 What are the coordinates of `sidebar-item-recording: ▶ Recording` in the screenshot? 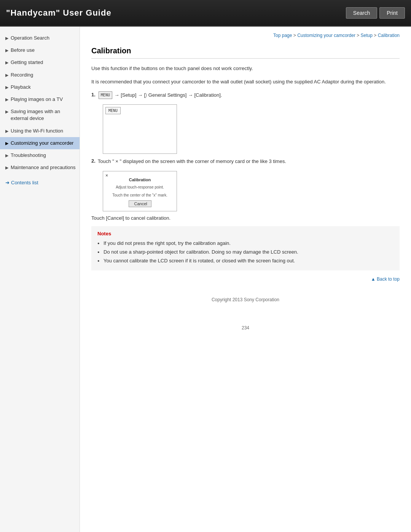 It's located at (40, 75).